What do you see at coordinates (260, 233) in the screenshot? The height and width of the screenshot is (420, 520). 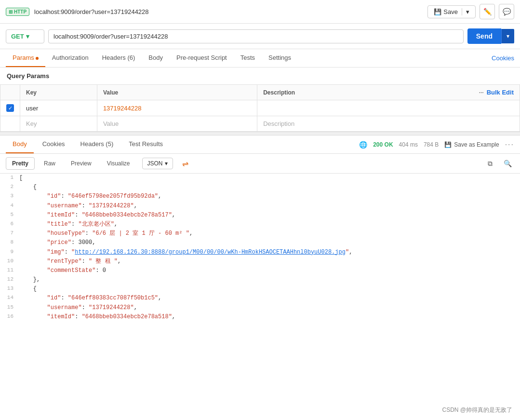 I see `json-line-7: 7 "houseType": "6/6 层 | 2 室 1 厅 - 60 m² …` at bounding box center [260, 233].